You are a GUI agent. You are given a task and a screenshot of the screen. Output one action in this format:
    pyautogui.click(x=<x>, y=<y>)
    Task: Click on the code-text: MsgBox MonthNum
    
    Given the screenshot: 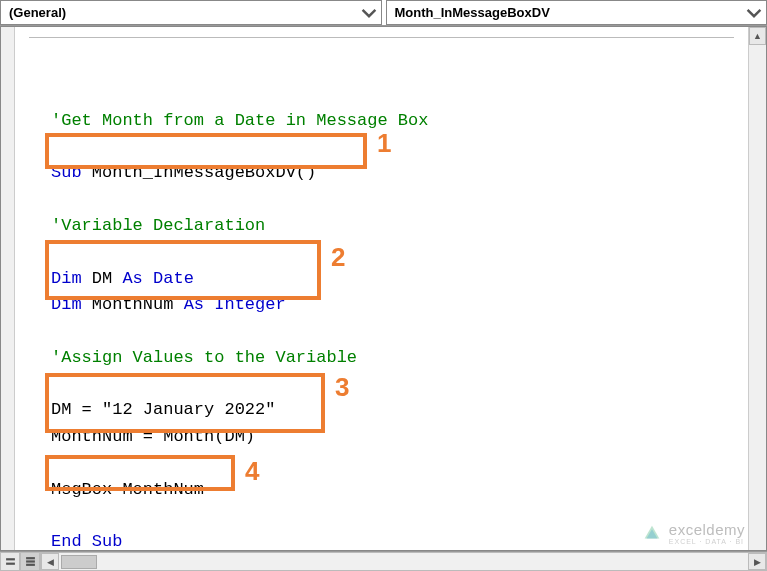 What is the action you would take?
    pyautogui.click(x=128, y=490)
    